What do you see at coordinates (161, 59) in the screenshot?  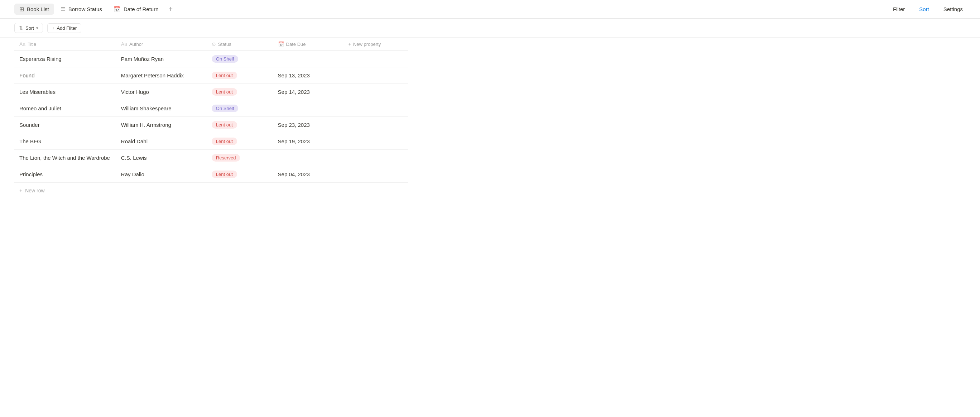 I see `cell-author: Pam Muñoz Ryan` at bounding box center [161, 59].